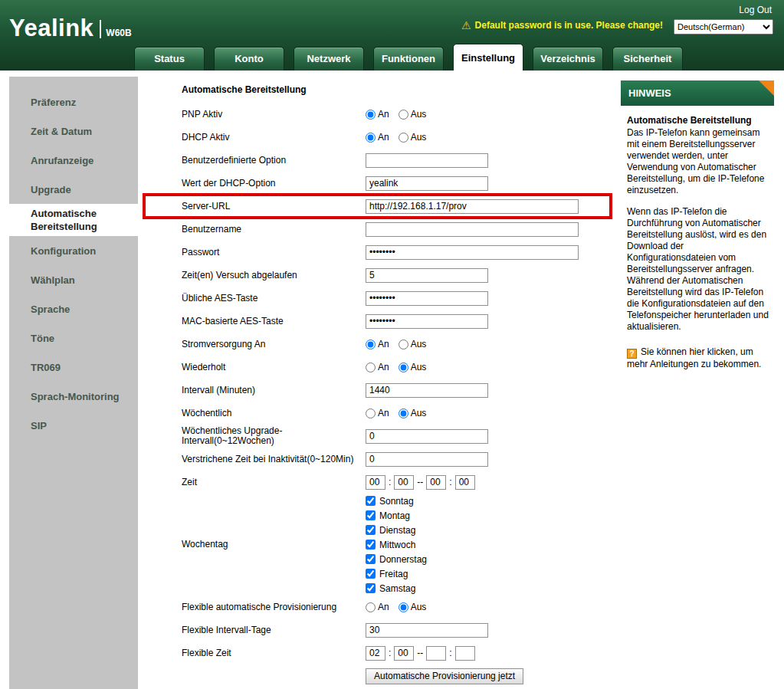  What do you see at coordinates (74, 367) in the screenshot?
I see `sidebar-item-tr069: TR069` at bounding box center [74, 367].